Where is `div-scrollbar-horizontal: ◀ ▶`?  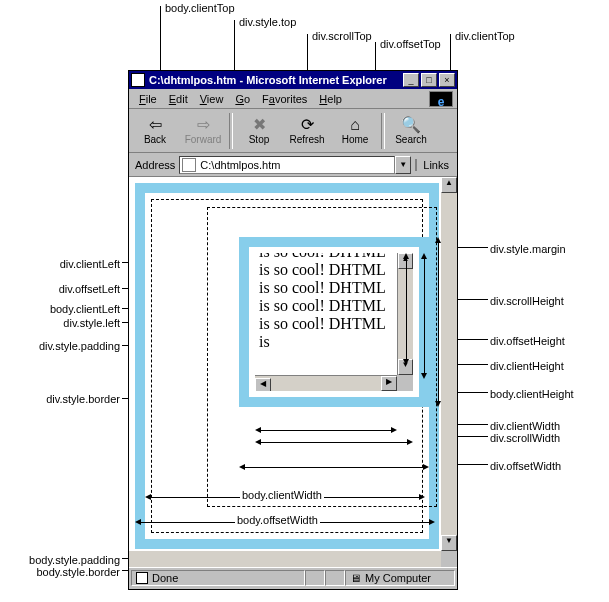
div-scrollbar-horizontal: ◀ ▶ is located at coordinates (334, 383).